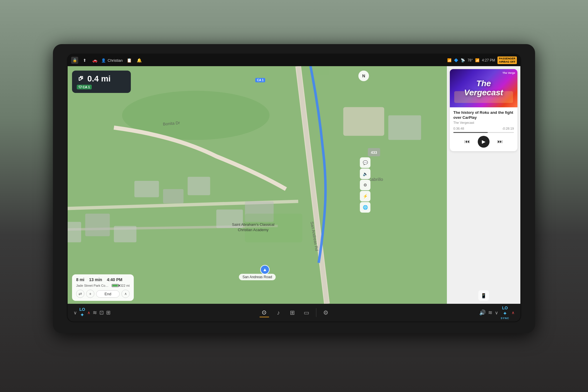 This screenshot has height=392, width=588. Describe the element at coordinates (103, 280) in the screenshot. I see `trip-stats-row: 8 mi 13 min 4:40 PM` at that location.